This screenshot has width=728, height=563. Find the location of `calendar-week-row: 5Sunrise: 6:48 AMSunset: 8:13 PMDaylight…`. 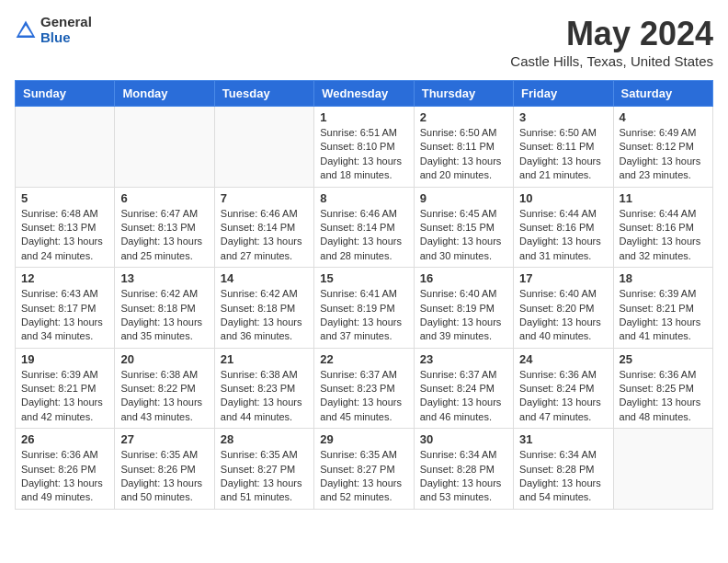

calendar-week-row: 5Sunrise: 6:48 AMSunset: 8:13 PMDaylight… is located at coordinates (364, 227).